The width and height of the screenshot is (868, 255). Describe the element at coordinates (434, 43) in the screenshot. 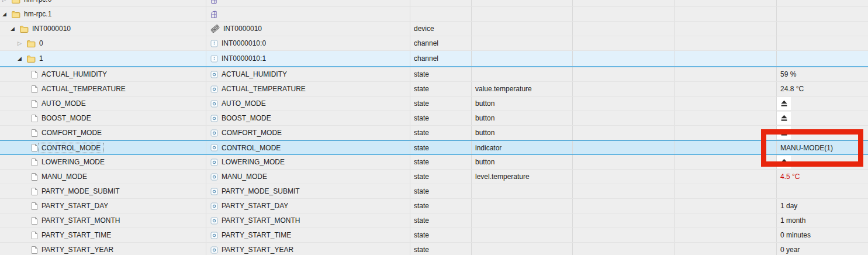

I see `table-row: ▷0INT0000010:0channel` at that location.